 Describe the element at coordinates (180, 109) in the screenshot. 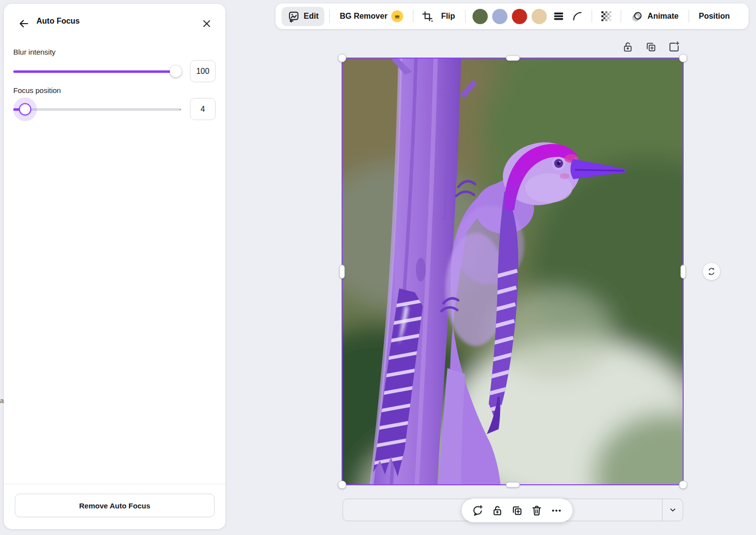

I see `track-end-dot` at that location.